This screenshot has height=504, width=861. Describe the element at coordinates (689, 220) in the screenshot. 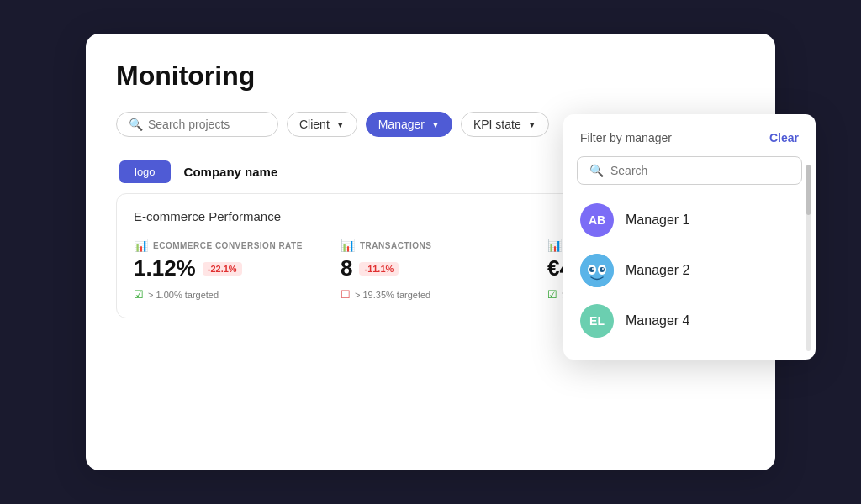

I see `list-item: AB Manager 1` at that location.